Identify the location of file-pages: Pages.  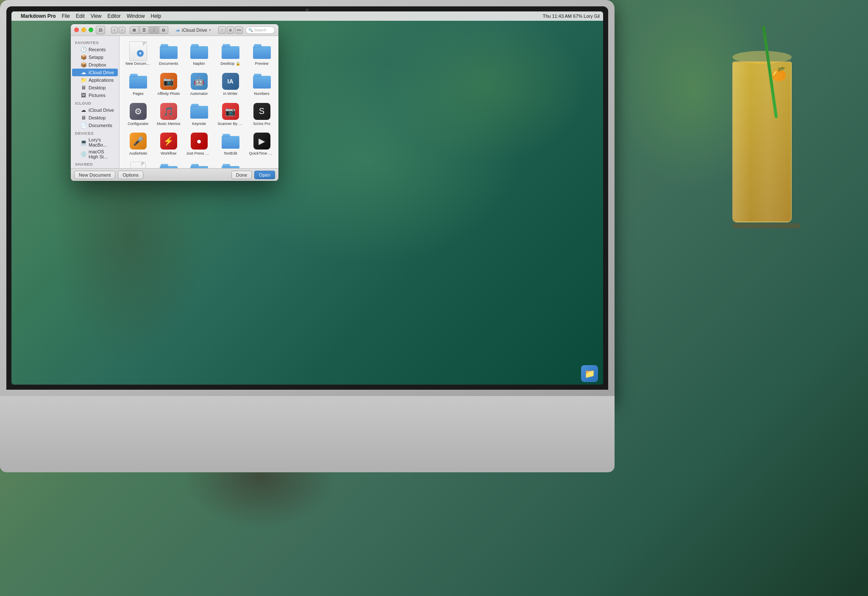
(138, 84).